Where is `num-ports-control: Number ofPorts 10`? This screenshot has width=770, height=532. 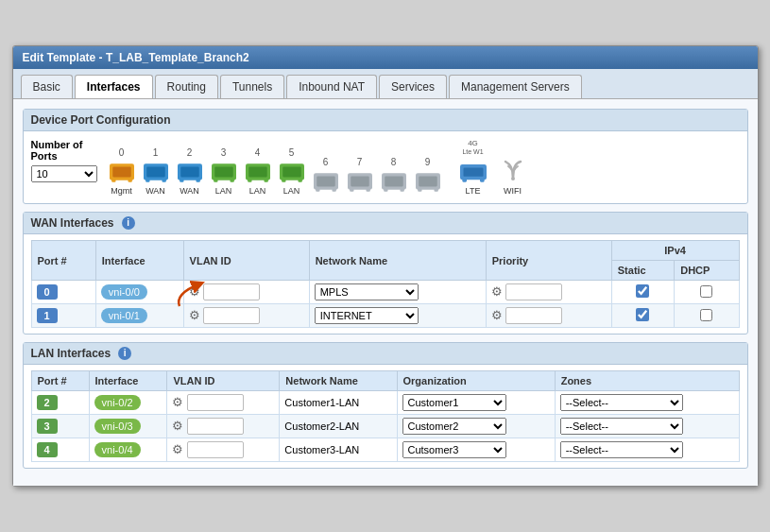 num-ports-control: Number ofPorts 10 is located at coordinates (64, 161).